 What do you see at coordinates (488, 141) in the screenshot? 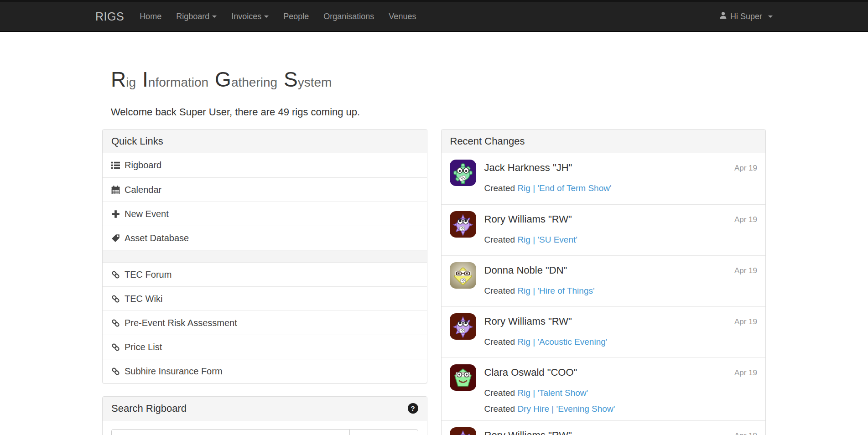
I see `recent-changes-title: Recent Changes` at bounding box center [488, 141].